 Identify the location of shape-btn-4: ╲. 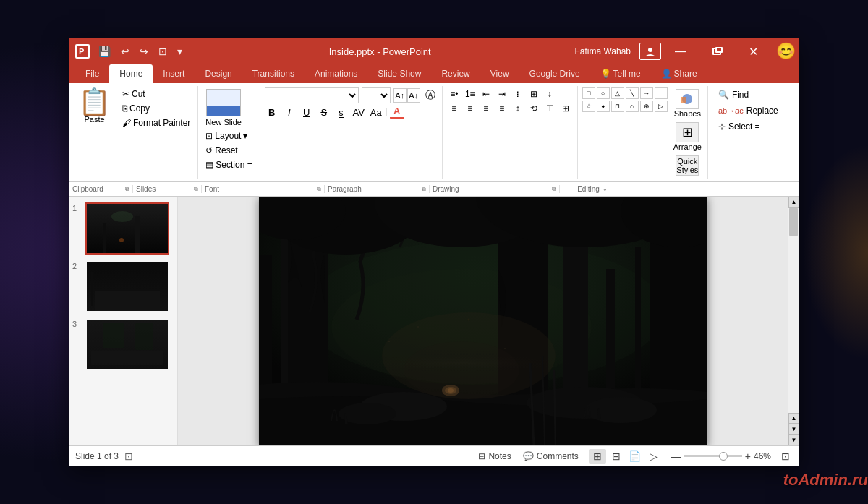
(632, 93).